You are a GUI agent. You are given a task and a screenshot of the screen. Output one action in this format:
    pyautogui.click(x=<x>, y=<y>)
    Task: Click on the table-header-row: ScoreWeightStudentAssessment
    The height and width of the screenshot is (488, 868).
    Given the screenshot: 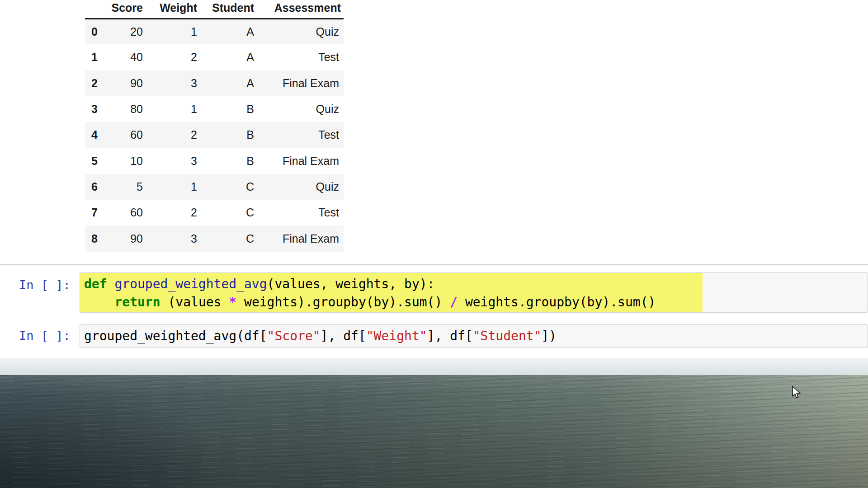 What is the action you would take?
    pyautogui.click(x=214, y=9)
    